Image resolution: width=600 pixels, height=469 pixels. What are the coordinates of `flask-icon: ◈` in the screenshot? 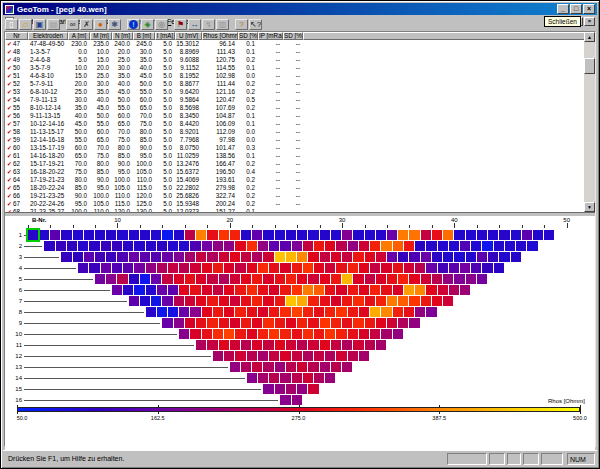 It's located at (148, 24).